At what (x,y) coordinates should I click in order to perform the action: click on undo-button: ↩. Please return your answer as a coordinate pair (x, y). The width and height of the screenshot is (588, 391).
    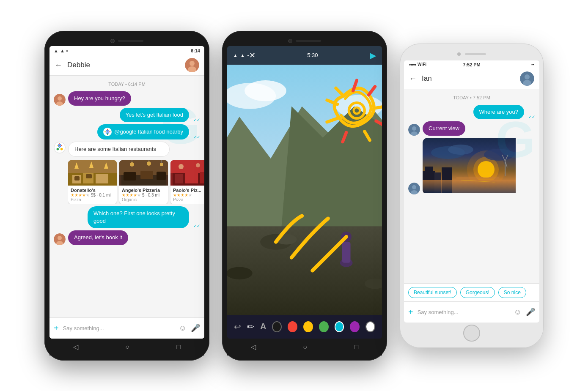
    Looking at the image, I should click on (238, 327).